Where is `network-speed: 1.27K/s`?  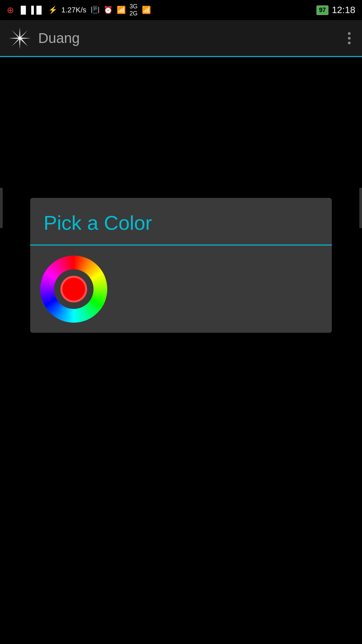
network-speed: 1.27K/s is located at coordinates (74, 10).